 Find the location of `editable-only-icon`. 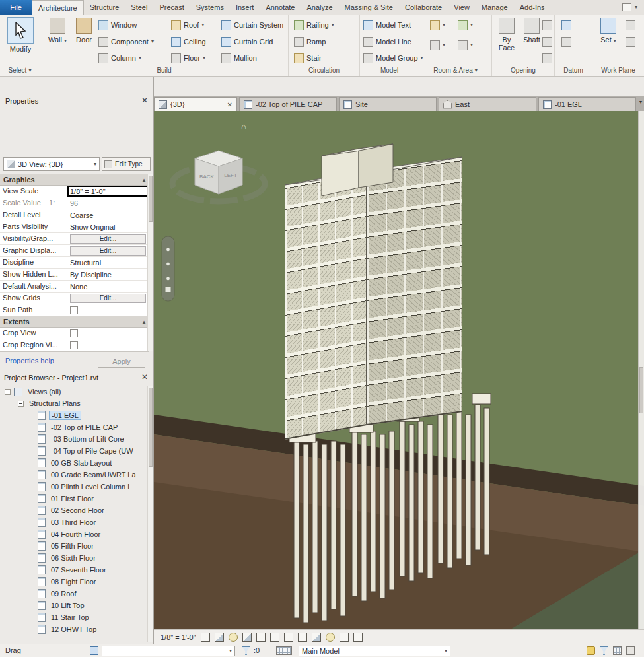

editable-only-icon is located at coordinates (590, 651).